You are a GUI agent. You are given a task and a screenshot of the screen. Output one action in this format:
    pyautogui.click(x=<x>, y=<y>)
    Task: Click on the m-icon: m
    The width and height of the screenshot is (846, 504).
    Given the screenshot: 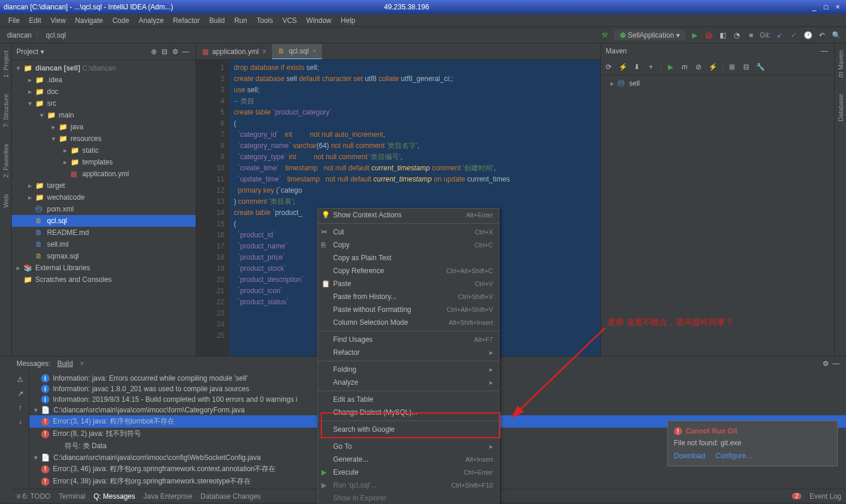 What is the action you would take?
    pyautogui.click(x=684, y=67)
    